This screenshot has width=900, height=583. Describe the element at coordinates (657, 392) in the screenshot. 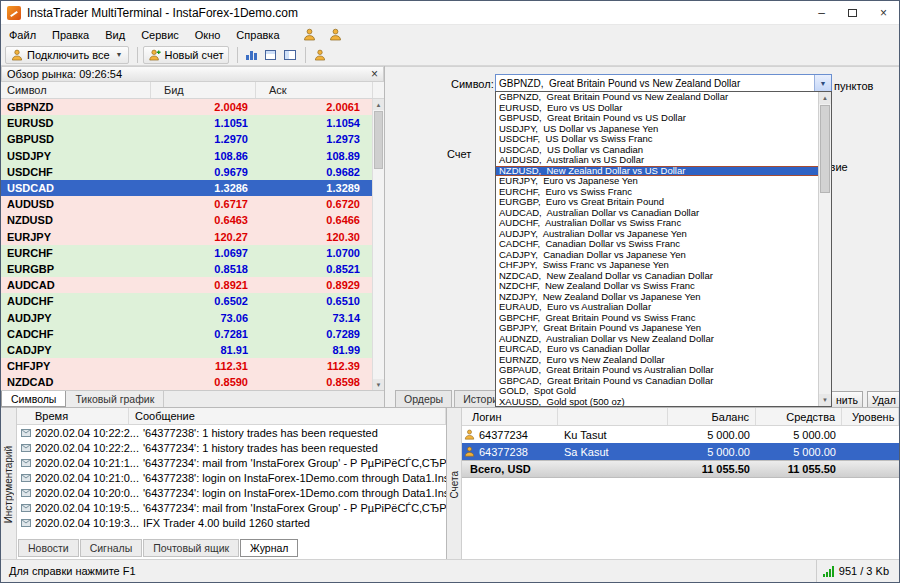

I see `dropdown-item: GOLD, Spot Gold` at that location.